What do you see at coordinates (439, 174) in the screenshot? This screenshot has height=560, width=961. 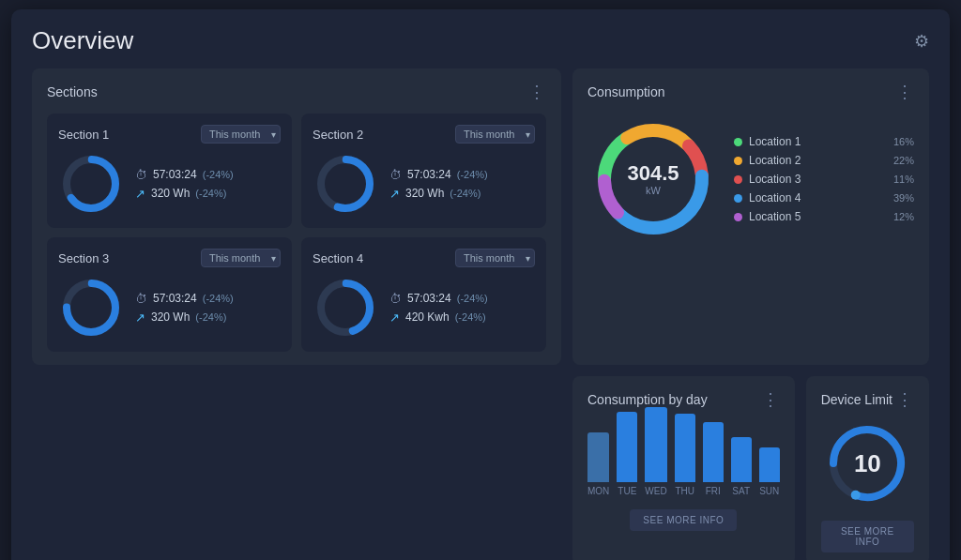 I see `section-time-row-2: ⏱ 57:03:24 (-24%)` at bounding box center [439, 174].